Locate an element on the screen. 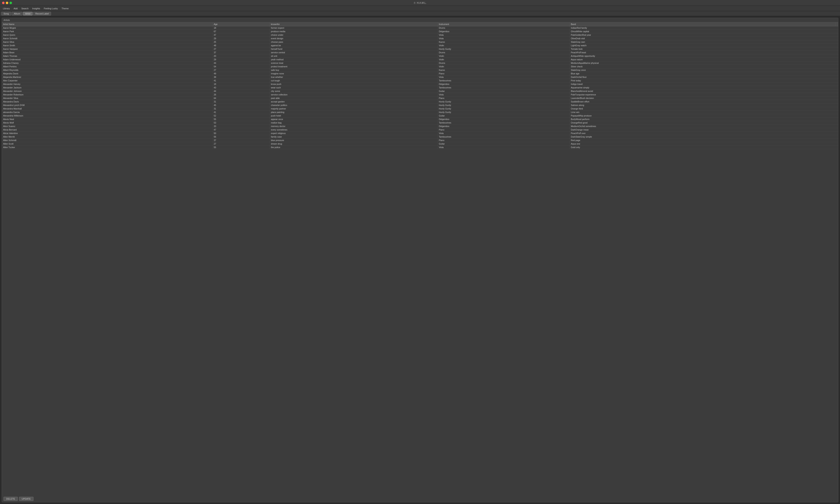  table-row: Albert Perkins54protect treatmentViolinS… is located at coordinates (420, 67).